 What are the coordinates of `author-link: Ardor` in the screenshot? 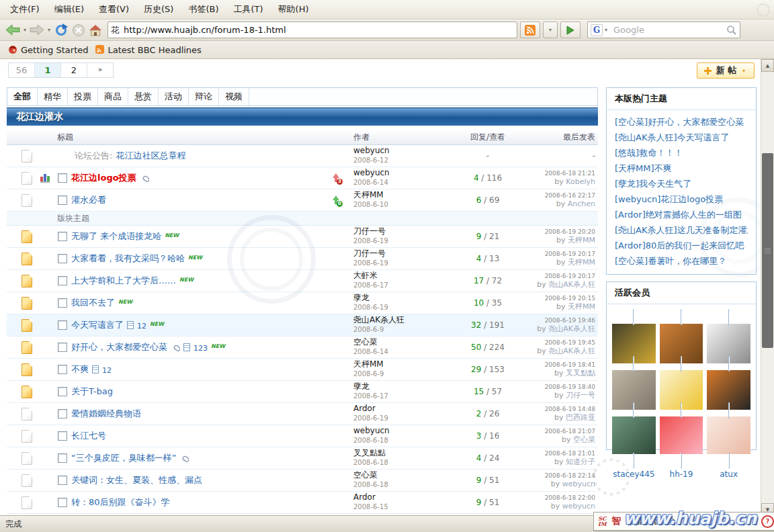 It's located at (404, 409).